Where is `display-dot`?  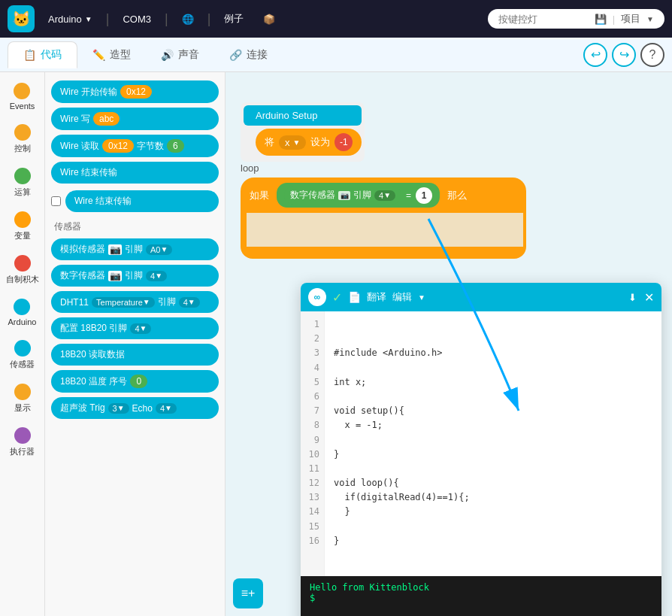
display-dot is located at coordinates (23, 392).